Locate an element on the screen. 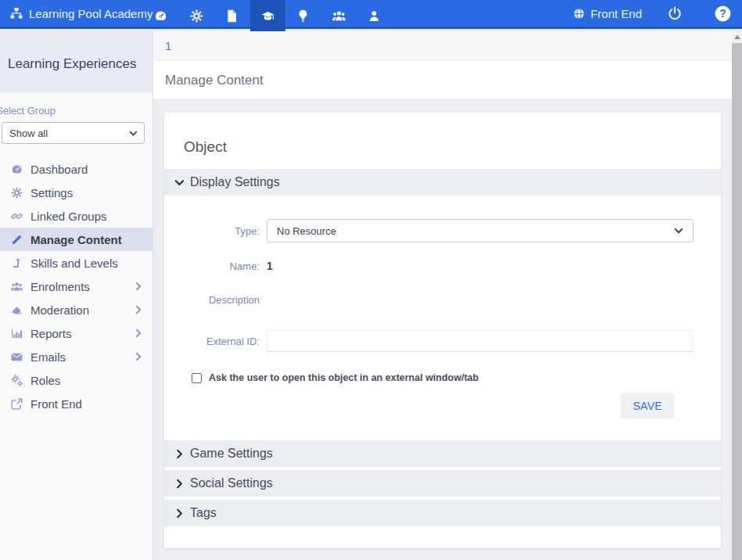 The image size is (742, 560). accordion-tags: Tags is located at coordinates (443, 513).